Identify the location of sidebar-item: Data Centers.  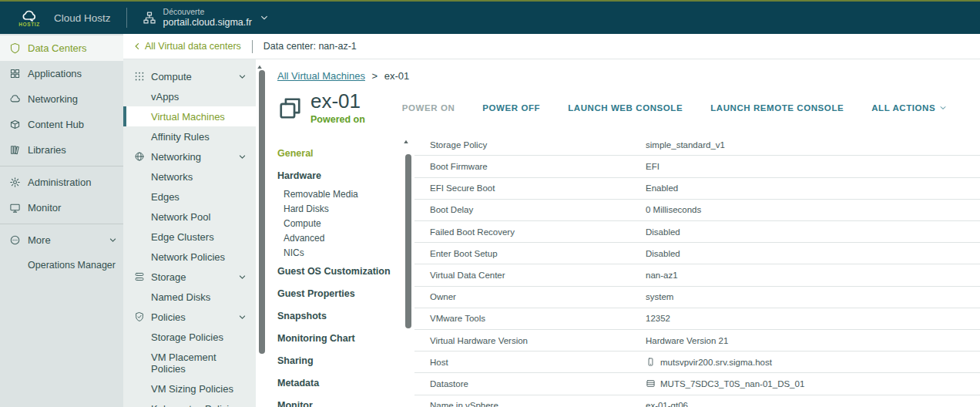
(62, 48).